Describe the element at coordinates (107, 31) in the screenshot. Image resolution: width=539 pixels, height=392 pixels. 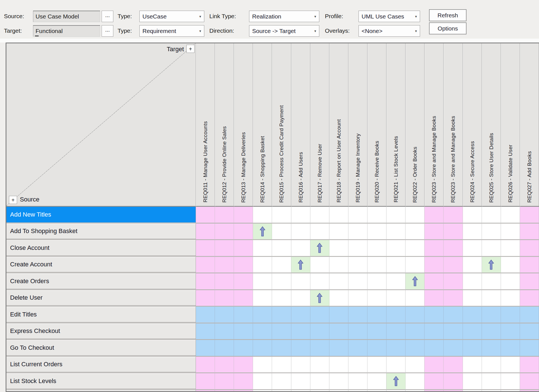
I see `target-browse-button: ...` at that location.